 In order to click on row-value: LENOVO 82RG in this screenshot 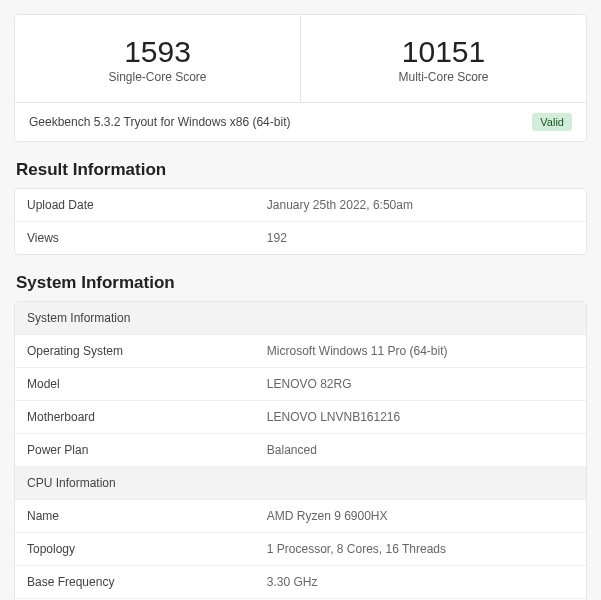, I will do `click(420, 384)`.